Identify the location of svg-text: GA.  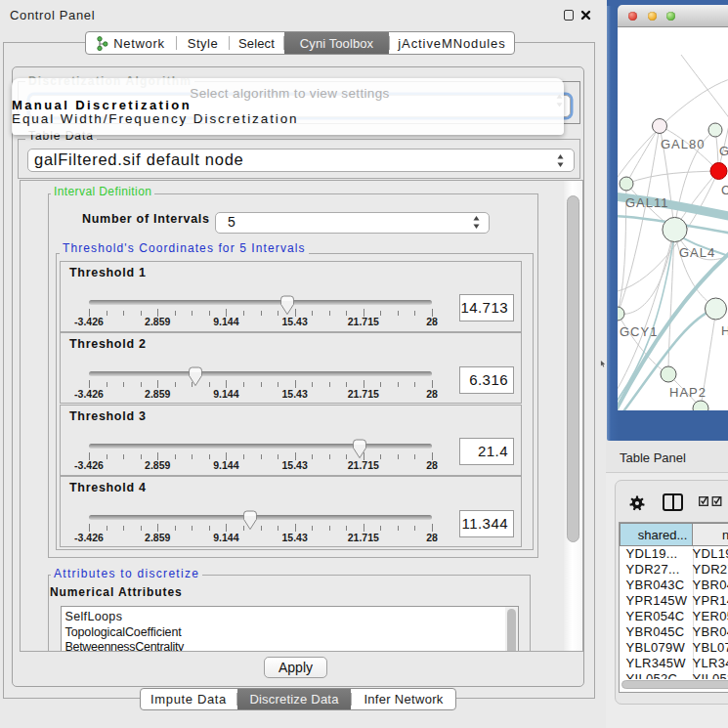
(723, 150).